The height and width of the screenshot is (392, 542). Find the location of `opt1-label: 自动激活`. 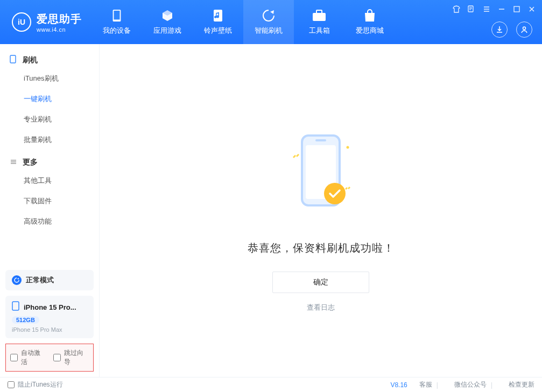

opt1-label: 自动激活 is located at coordinates (33, 358).